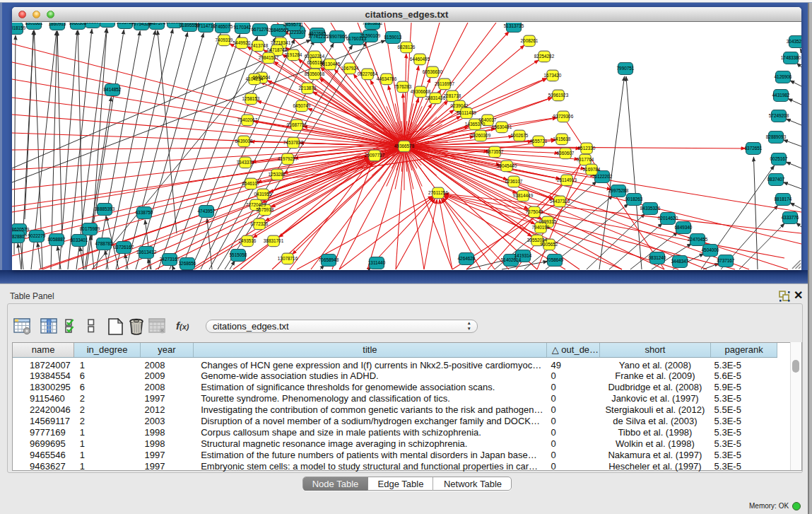 The height and width of the screenshot is (514, 812). What do you see at coordinates (507, 165) in the screenshot?
I see `svg-text: 59045440` at bounding box center [507, 165].